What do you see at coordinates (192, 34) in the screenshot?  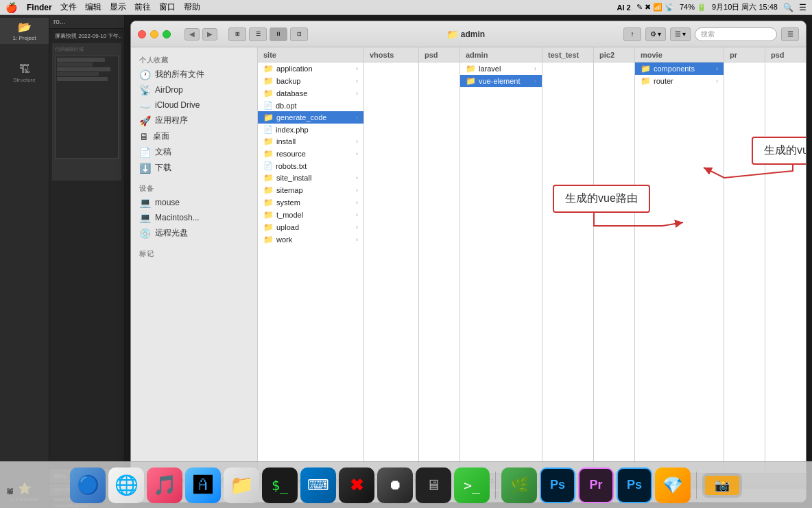 I see `back-button: ◀` at bounding box center [192, 34].